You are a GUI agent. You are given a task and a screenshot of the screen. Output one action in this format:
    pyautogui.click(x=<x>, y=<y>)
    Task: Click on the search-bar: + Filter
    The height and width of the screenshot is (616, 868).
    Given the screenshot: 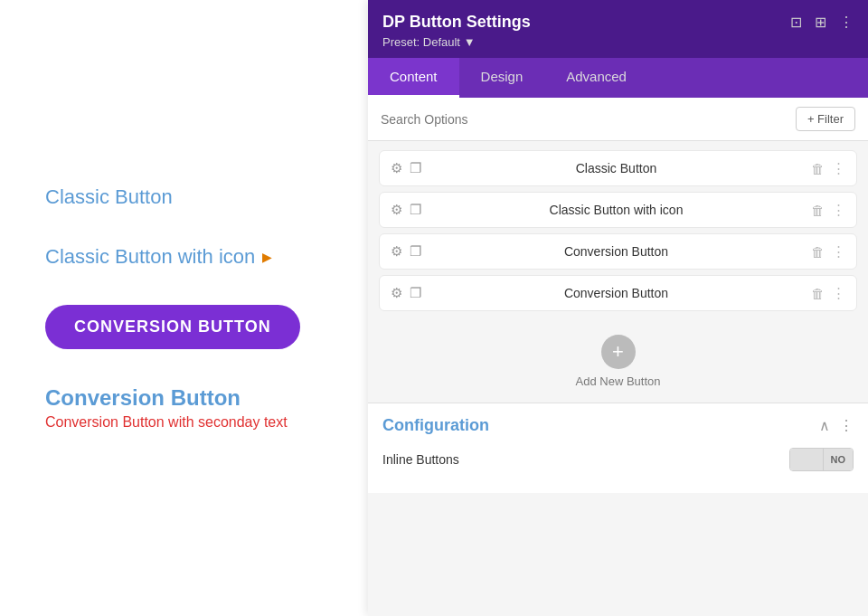 What is the action you would take?
    pyautogui.click(x=618, y=119)
    